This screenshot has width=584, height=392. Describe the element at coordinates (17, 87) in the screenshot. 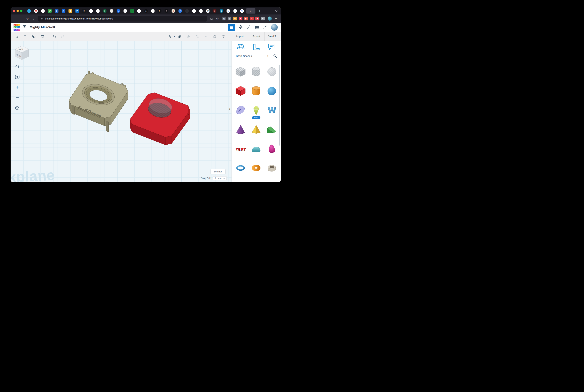

I see `zoom-in-button: +` at that location.